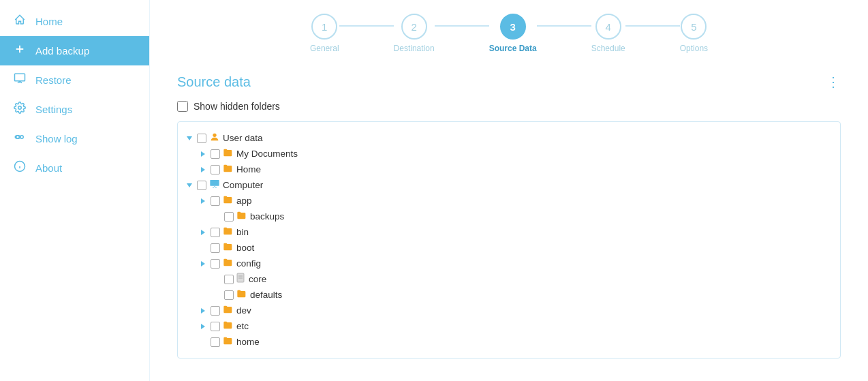  I want to click on add-backup-icon, so click(20, 50).